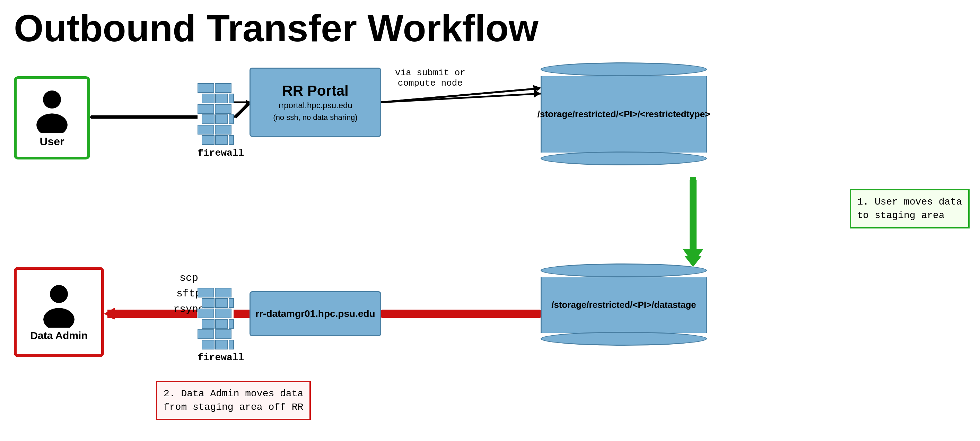 The width and height of the screenshot is (980, 441). What do you see at coordinates (624, 69) in the screenshot?
I see `cyl1-top` at bounding box center [624, 69].